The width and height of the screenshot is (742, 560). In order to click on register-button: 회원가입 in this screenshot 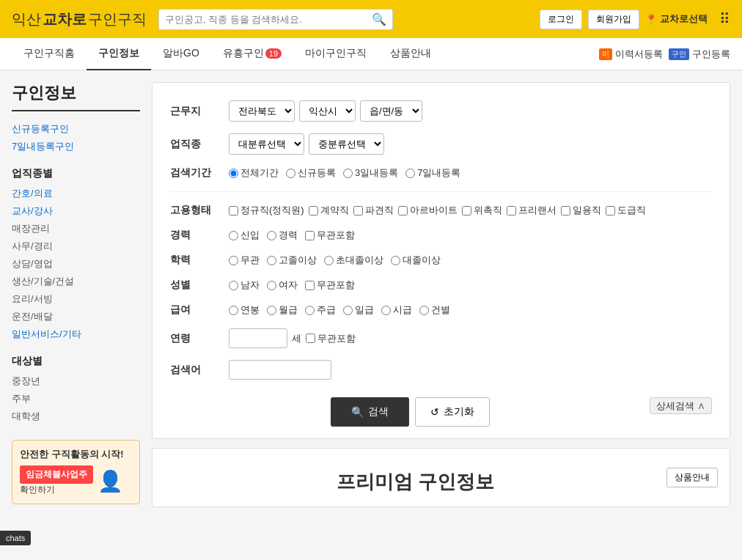, I will do `click(614, 19)`.